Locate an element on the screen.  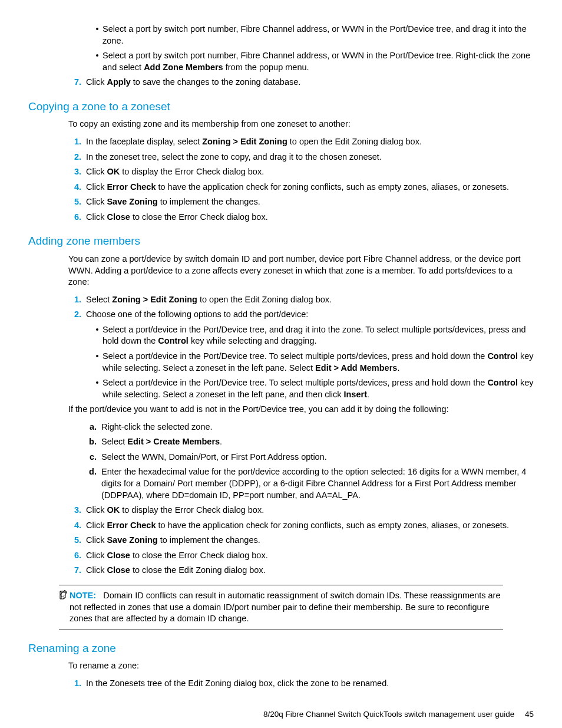
step-item: 7.Click Close to close the Edit Zoning d… is located at coordinates (301, 571).